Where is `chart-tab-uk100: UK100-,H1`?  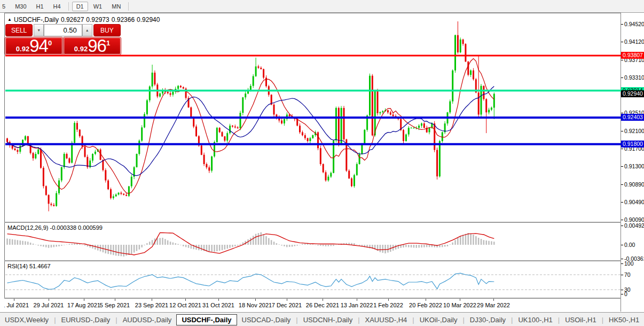 chart-tab-uk100: UK100-,H1 is located at coordinates (535, 320).